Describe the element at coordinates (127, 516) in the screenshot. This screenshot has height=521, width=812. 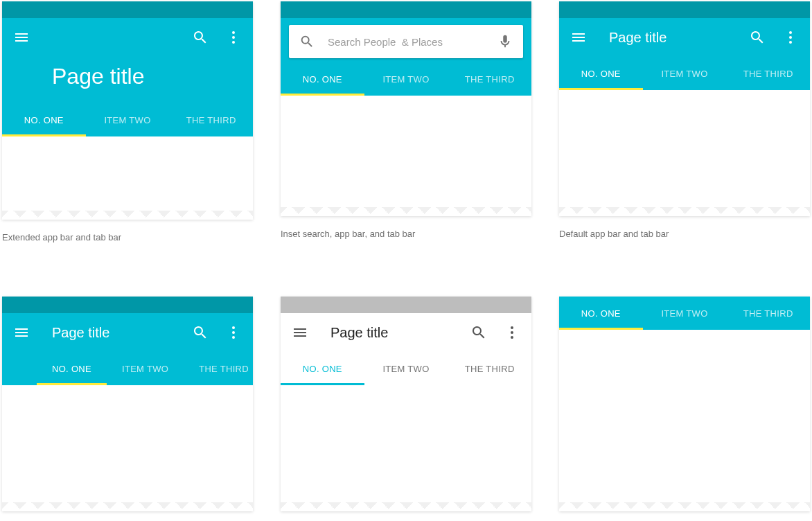
I see `caption: Default app bar and scrollable tab bar` at that location.